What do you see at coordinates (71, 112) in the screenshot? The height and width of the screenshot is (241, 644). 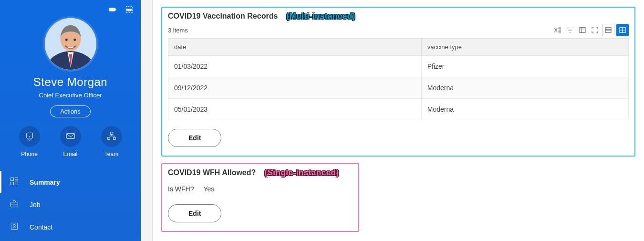 I see `actions-button: Actions` at bounding box center [71, 112].